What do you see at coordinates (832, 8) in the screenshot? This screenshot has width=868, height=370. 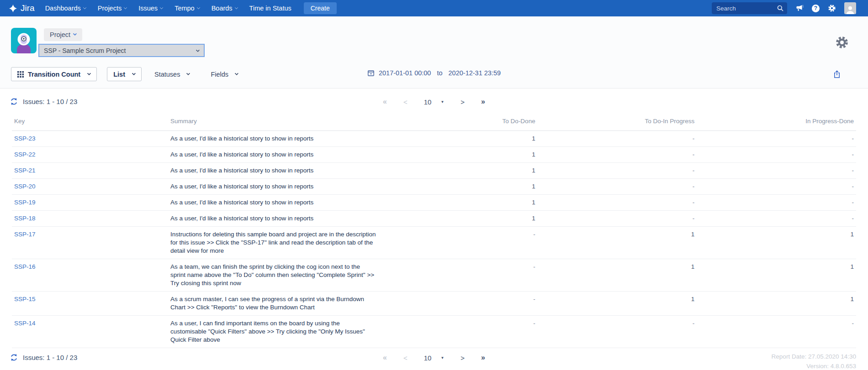 I see `settings-icon` at bounding box center [832, 8].